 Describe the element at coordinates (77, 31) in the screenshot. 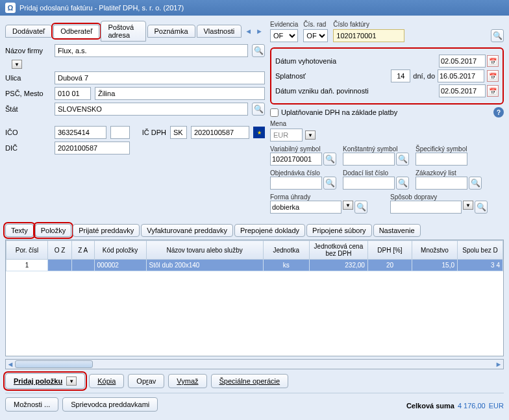

I see `tab-odberatel: Odberateľ` at that location.